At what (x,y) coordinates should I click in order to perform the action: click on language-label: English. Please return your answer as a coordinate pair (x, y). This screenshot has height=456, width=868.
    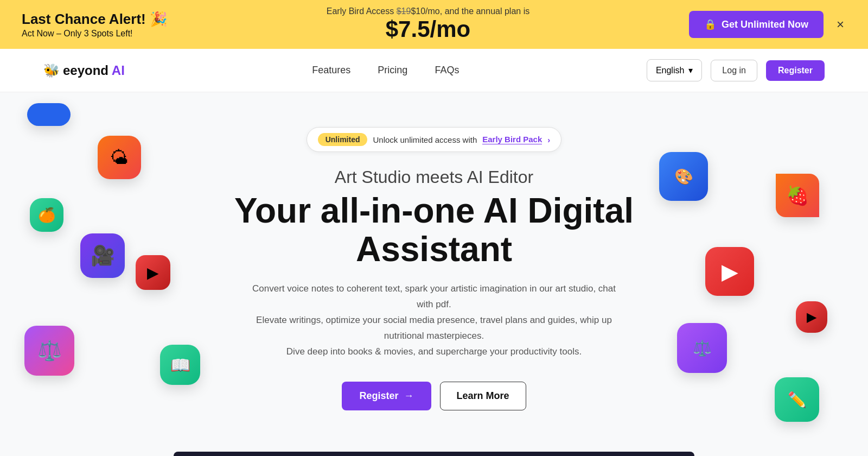
    Looking at the image, I should click on (670, 71).